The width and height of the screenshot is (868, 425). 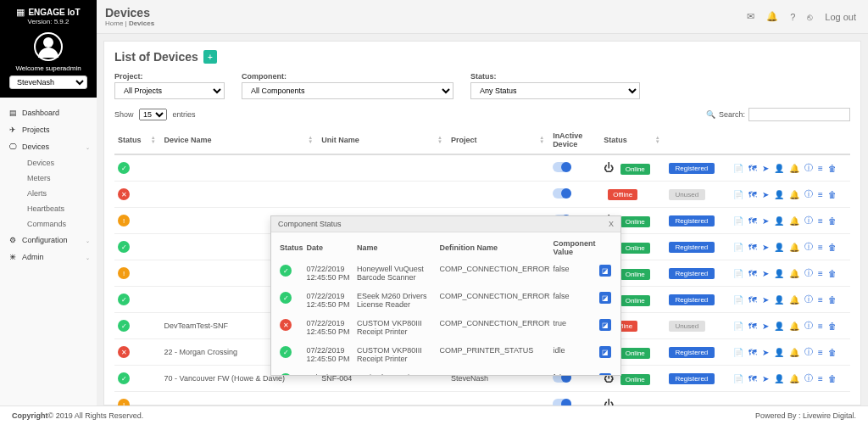 I want to click on client-select: SteveNash, so click(x=48, y=82).